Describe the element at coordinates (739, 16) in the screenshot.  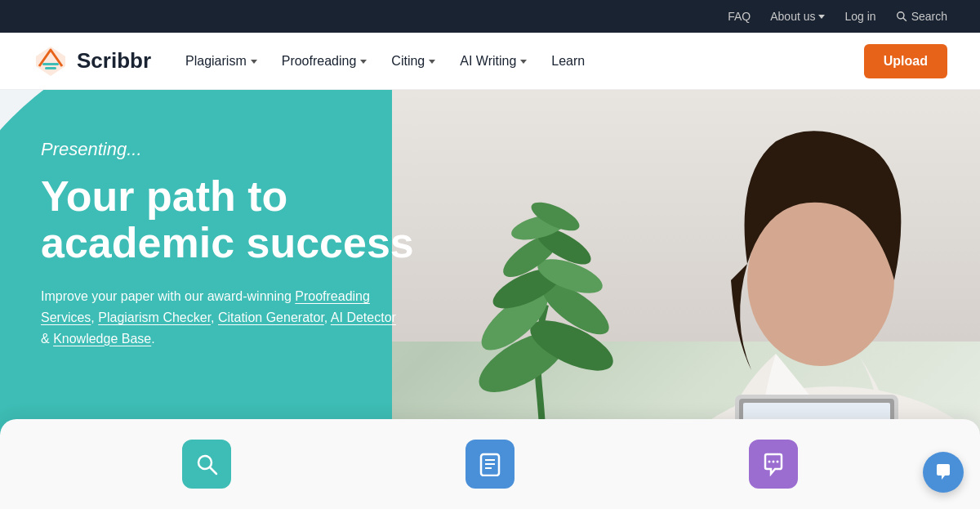
I see `faq-link: FAQ` at that location.